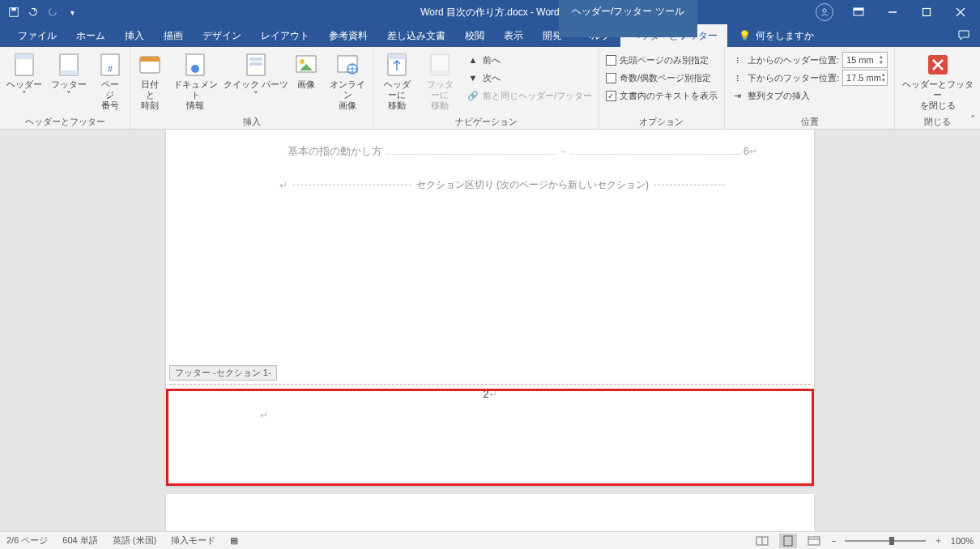 The image size is (980, 549). I want to click on window-controls, so click(894, 12).